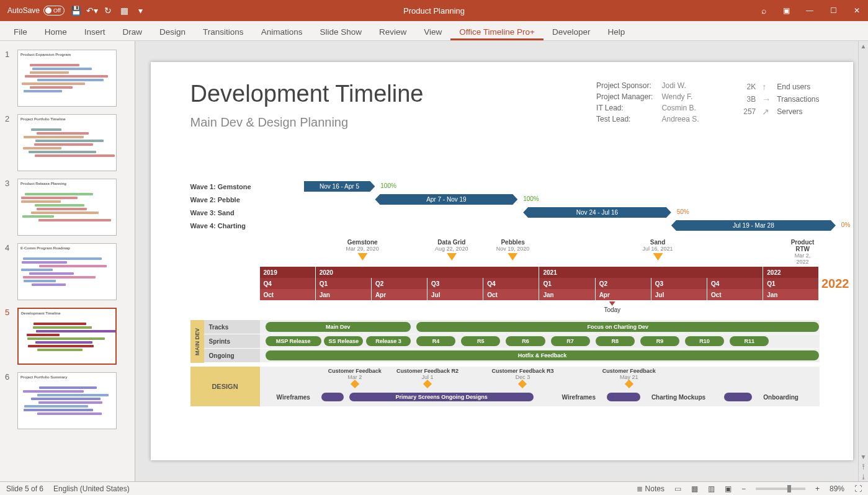 This screenshot has height=495, width=868. What do you see at coordinates (545, 200) in the screenshot?
I see `wave-track: Apr 7 - Nov 19100%` at bounding box center [545, 200].